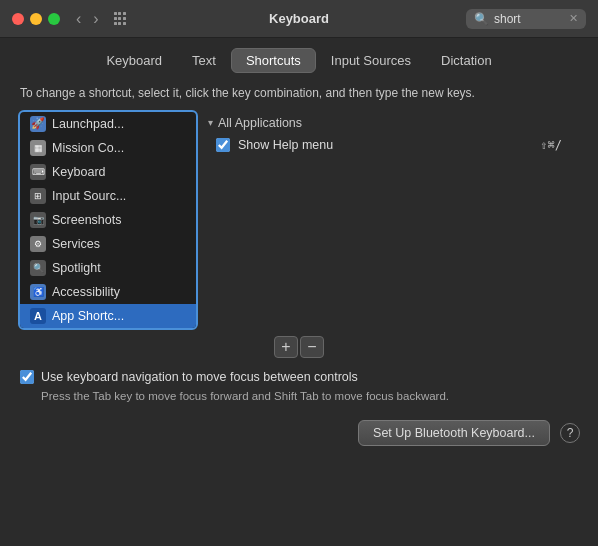 This screenshot has width=598, height=546. I want to click on sidebar-item-input: ⊞ Input Sourc..., so click(108, 196).